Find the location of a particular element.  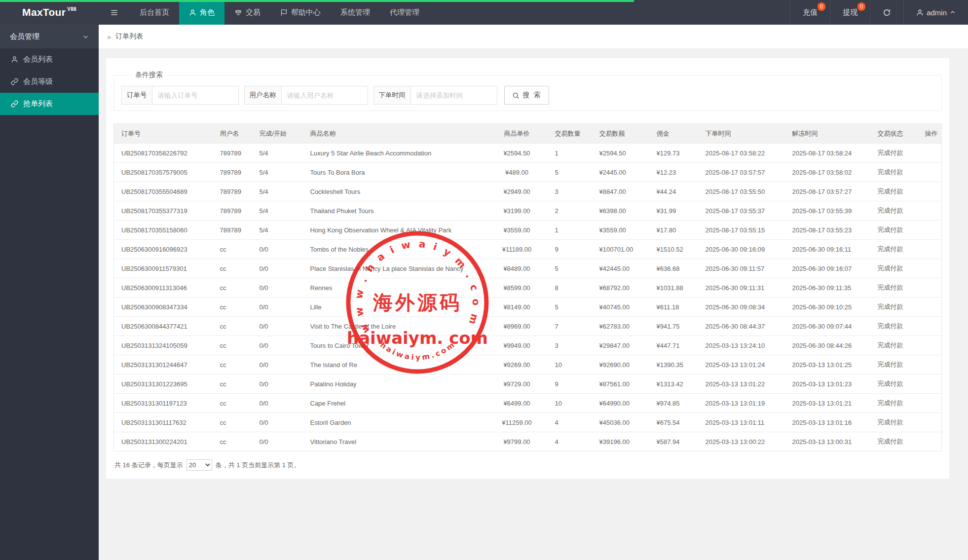

nav-item-trade: 交易 is located at coordinates (248, 12).